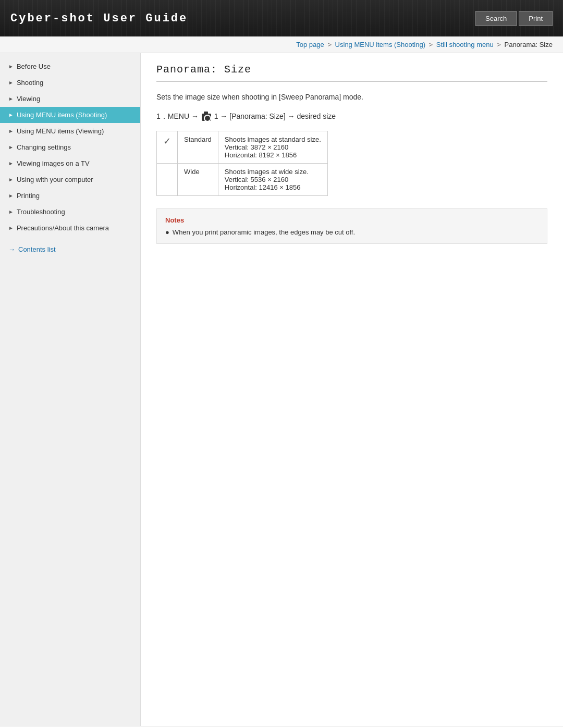 Image resolution: width=563 pixels, height=728 pixels. What do you see at coordinates (70, 115) in the screenshot?
I see `sidebar-item-using-menu-shooting: ► Using MENU items (Shooting)` at bounding box center [70, 115].